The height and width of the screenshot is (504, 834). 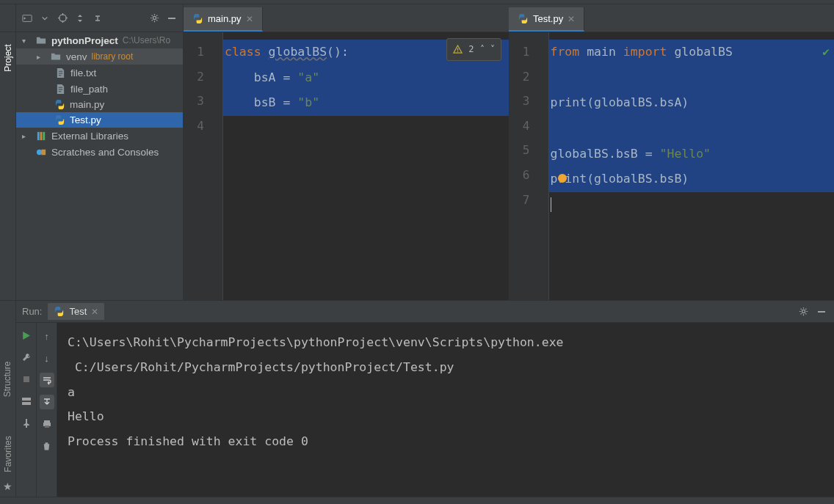 I want to click on tree-file-label: file.txt, so click(x=84, y=73).